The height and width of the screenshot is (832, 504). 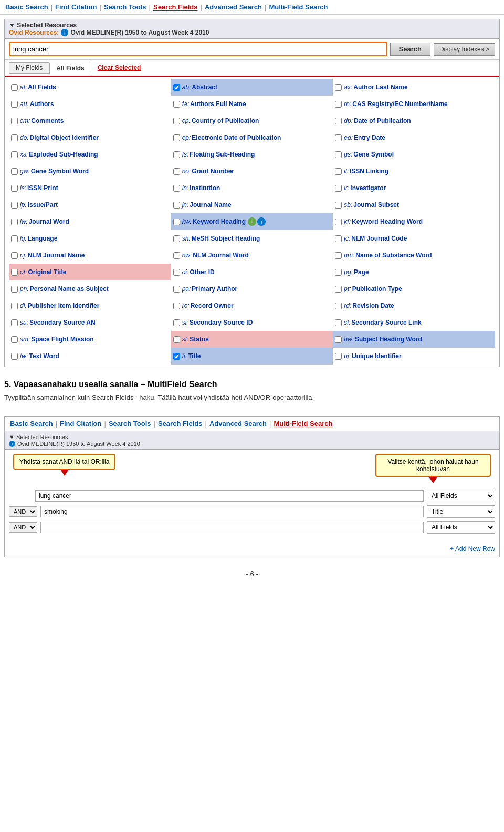 I want to click on nav-advanced-search: Advanced Search, so click(x=233, y=7).